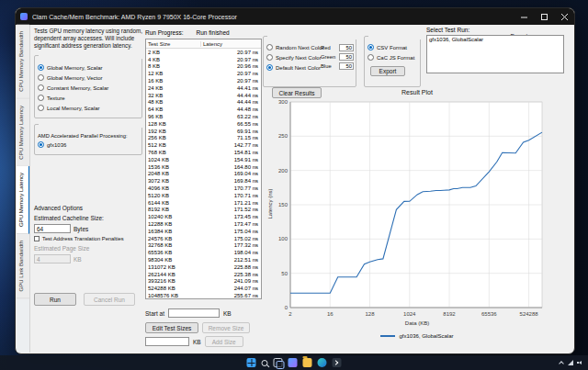 The image size is (588, 370). I want to click on file-explorer-icon, so click(308, 363).